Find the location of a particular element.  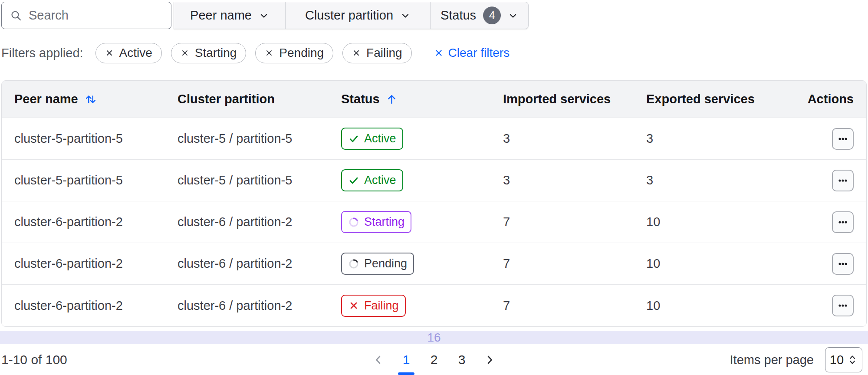

peer-name-filter-dropdown: Peer name is located at coordinates (230, 16).